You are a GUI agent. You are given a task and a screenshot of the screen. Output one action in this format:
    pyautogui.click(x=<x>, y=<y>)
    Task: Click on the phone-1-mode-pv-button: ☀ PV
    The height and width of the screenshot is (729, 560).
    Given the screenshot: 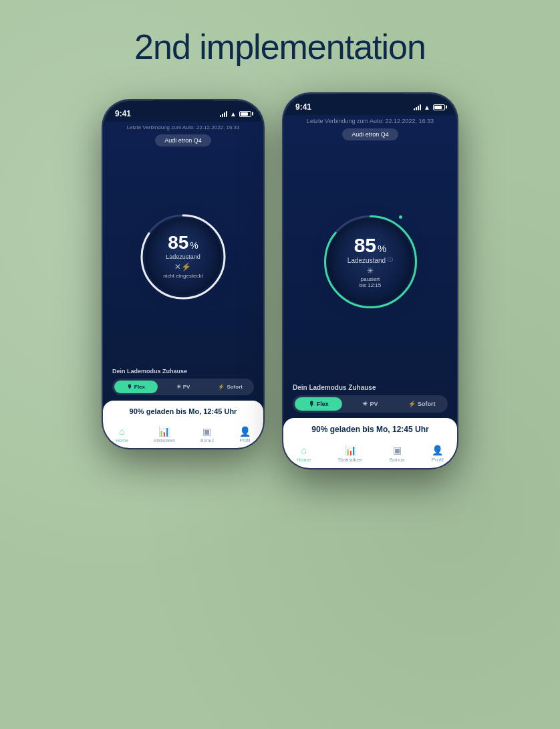 What is the action you would take?
    pyautogui.click(x=183, y=387)
    